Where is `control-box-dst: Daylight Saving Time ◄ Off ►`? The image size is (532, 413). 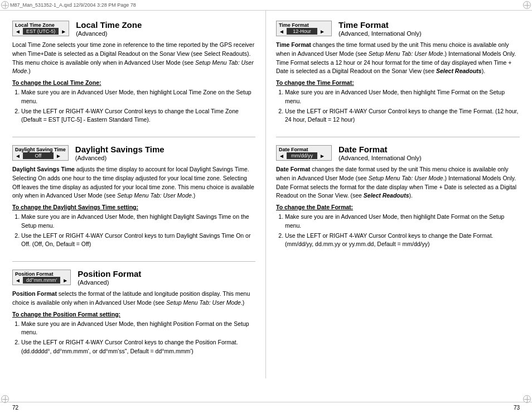 control-box-dst: Daylight Saving Time ◄ Off ► is located at coordinates (40, 153).